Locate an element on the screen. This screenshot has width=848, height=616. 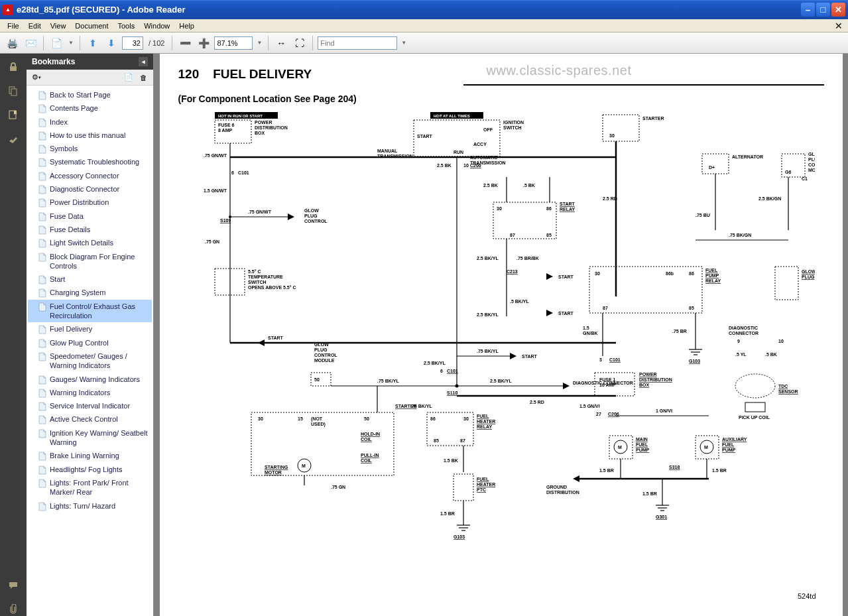
menu-window: Window is located at coordinates (156, 26).